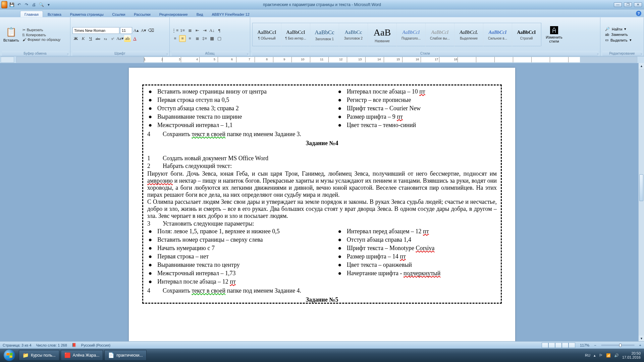 The height and width of the screenshot is (362, 644). I want to click on vertical-scrollbar: ▲ ▼, so click(641, 202).